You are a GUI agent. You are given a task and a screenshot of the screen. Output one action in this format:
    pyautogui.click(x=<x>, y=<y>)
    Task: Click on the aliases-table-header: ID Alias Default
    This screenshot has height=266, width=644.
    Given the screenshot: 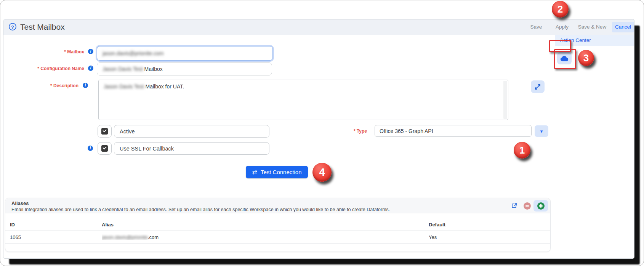 What is the action you would take?
    pyautogui.click(x=278, y=225)
    